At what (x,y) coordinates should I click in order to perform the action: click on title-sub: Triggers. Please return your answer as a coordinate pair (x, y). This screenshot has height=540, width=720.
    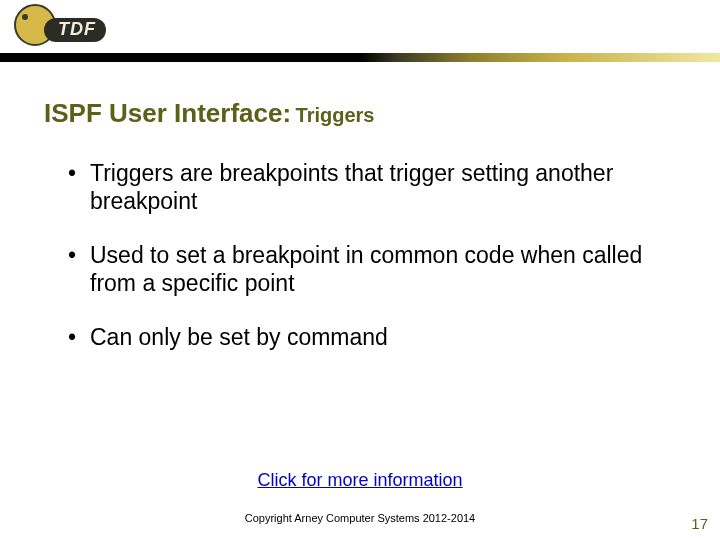
    Looking at the image, I should click on (336, 115).